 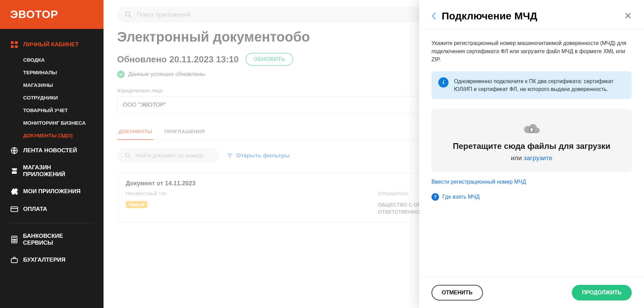 I want to click on help-icon: ?, so click(x=435, y=197).